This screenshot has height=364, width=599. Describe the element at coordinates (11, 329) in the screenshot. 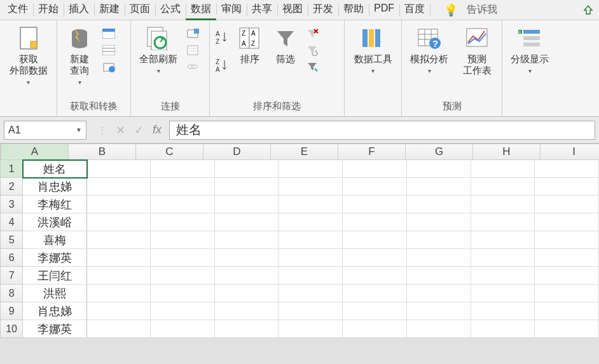

I see `row-header-10: 10` at that location.